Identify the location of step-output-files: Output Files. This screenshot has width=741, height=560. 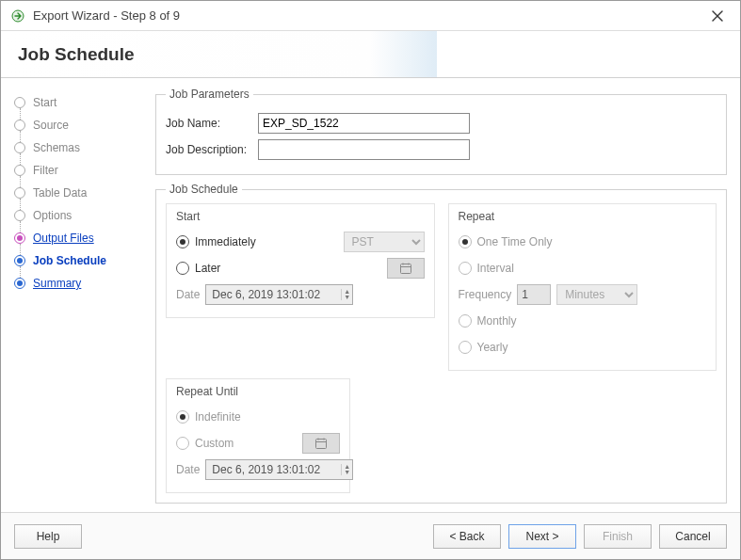
(79, 238).